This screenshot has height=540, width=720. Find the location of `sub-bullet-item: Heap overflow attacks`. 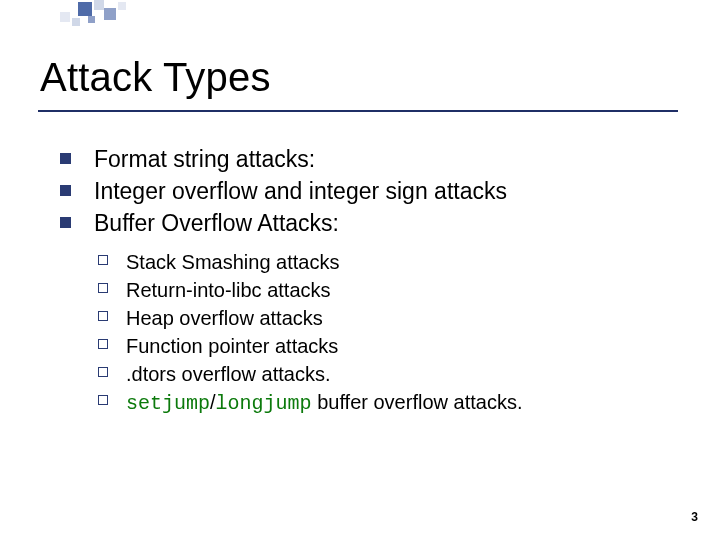

sub-bullet-item: Heap overflow attacks is located at coordinates (389, 318).